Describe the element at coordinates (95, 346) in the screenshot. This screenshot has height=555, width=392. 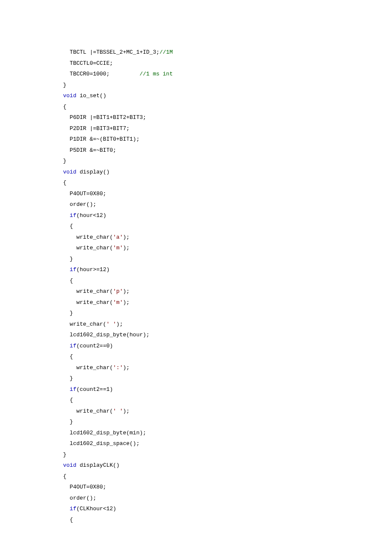
I see `code-text: (count2==0)` at that location.